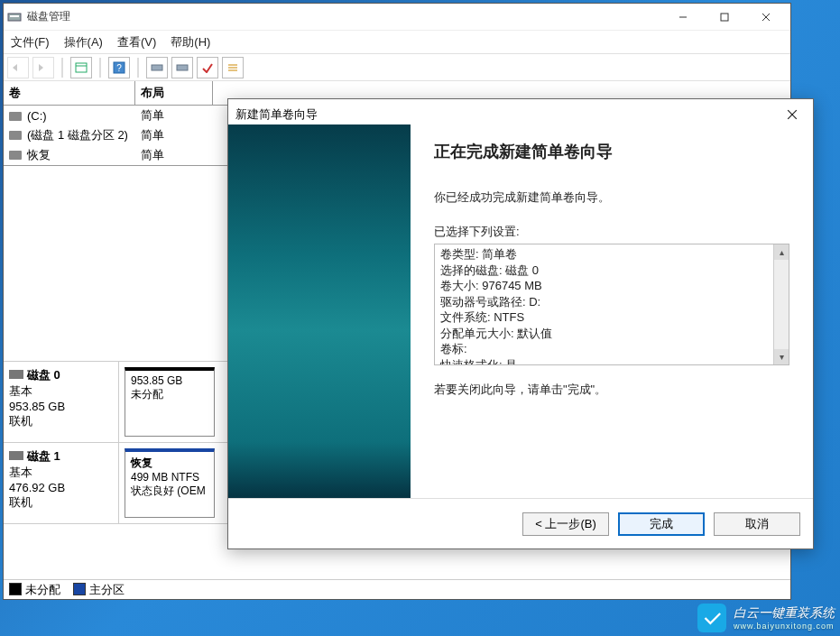 The width and height of the screenshot is (840, 636). Describe the element at coordinates (397, 68) in the screenshot. I see `toolbar: ?` at that location.